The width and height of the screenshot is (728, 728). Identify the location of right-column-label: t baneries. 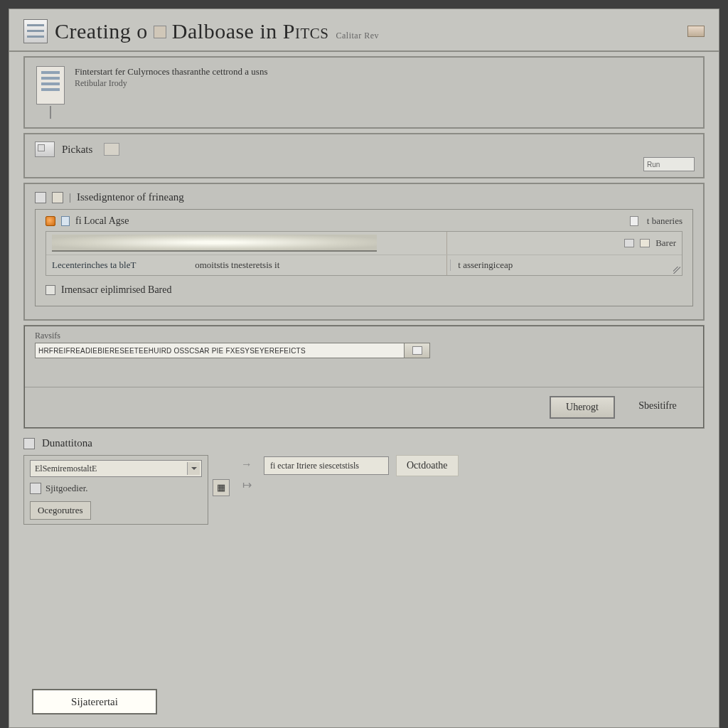
(665, 221).